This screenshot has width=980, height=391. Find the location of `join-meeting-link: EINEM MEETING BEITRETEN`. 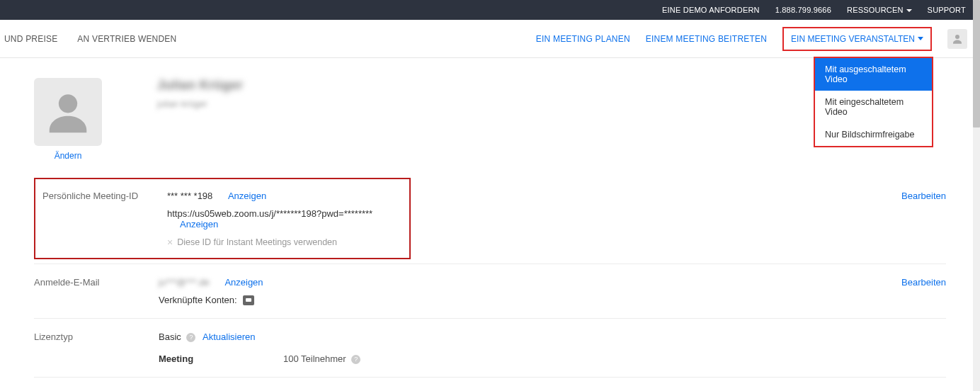

join-meeting-link: EINEM MEETING BEITRETEN is located at coordinates (707, 39).